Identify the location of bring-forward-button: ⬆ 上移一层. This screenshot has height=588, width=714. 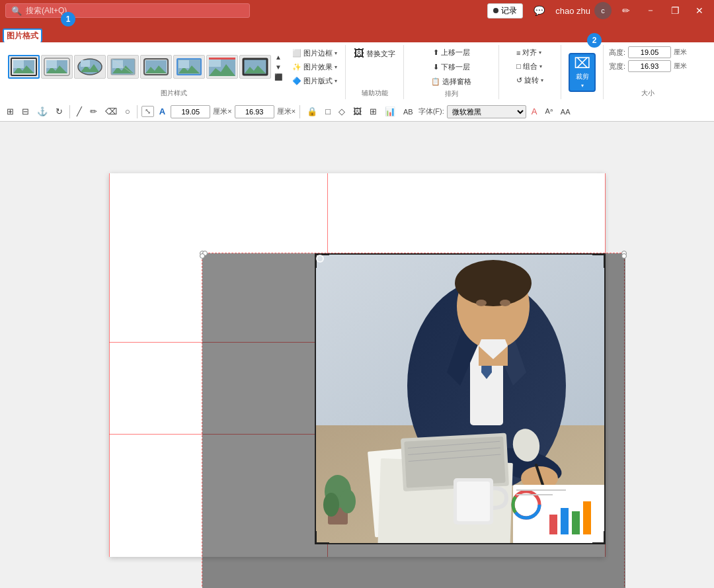
(452, 53).